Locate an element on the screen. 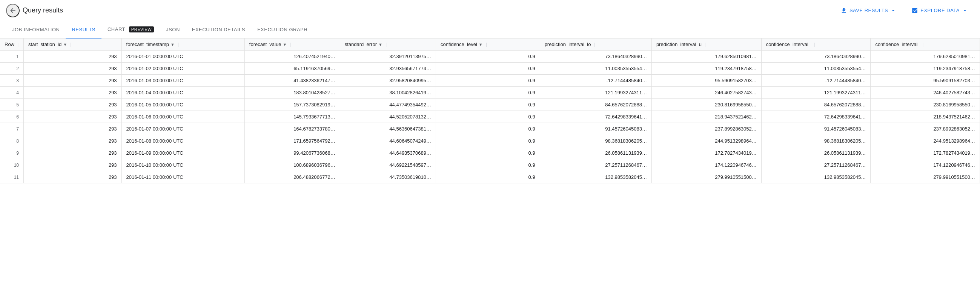  table-cell: 2 is located at coordinates (12, 68).